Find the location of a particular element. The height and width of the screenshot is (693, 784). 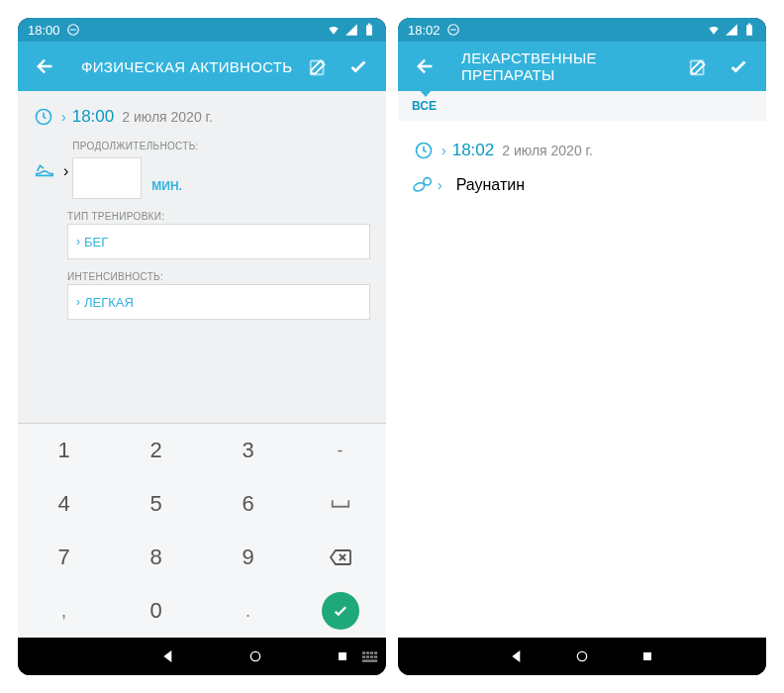

key-enter is located at coordinates (341, 611).